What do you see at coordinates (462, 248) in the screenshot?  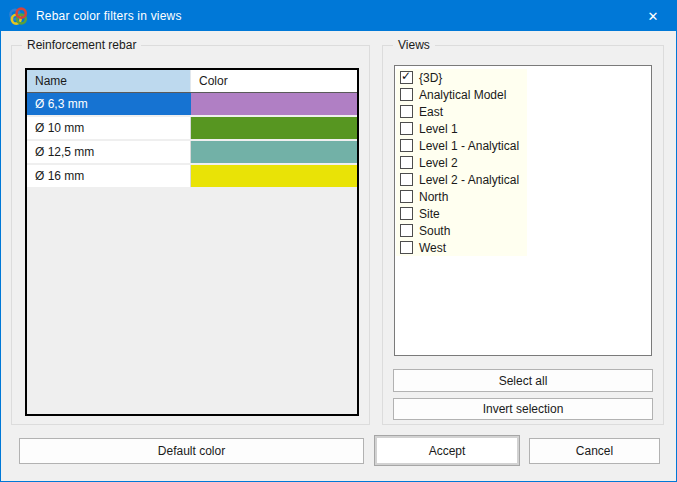 I see `view-checkbox-item: ✓ West` at bounding box center [462, 248].